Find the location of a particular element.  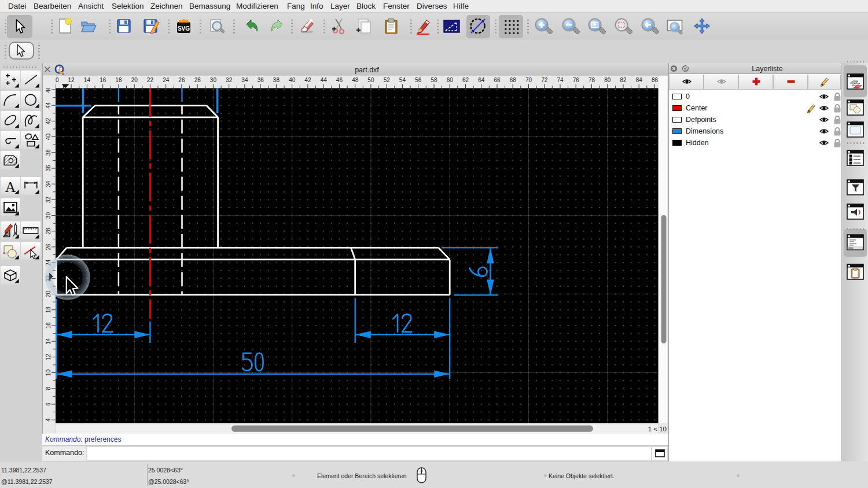

svg-text: 8 is located at coordinates (49, 389).